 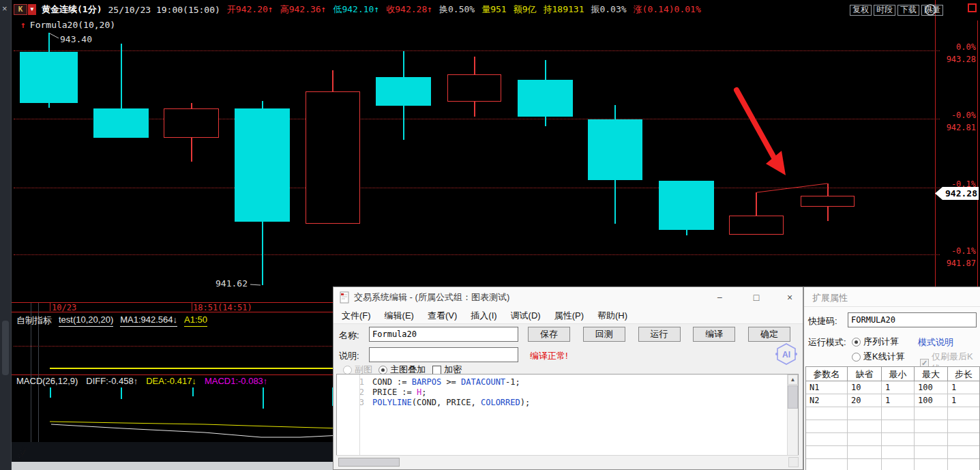 I want to click on gridline, so click(x=477, y=255).